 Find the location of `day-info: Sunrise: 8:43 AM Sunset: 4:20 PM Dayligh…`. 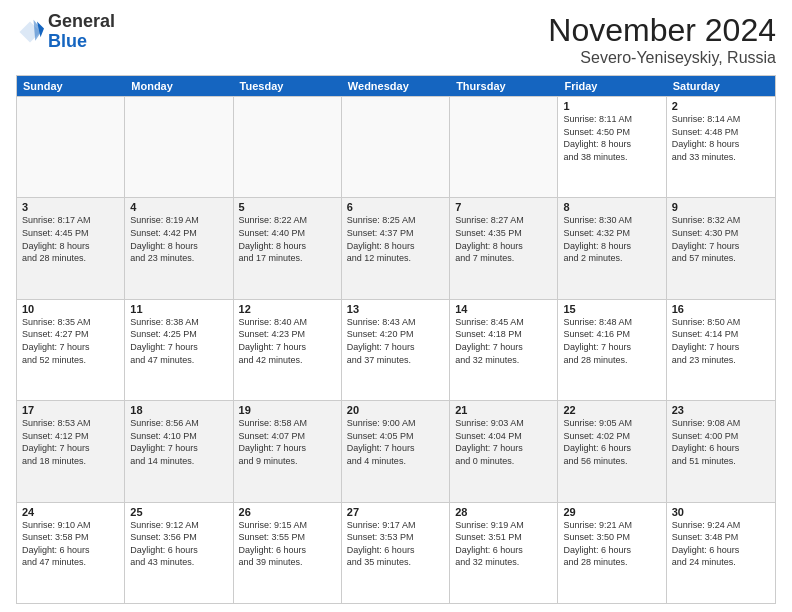

day-info: Sunrise: 8:43 AM Sunset: 4:20 PM Dayligh… is located at coordinates (396, 341).